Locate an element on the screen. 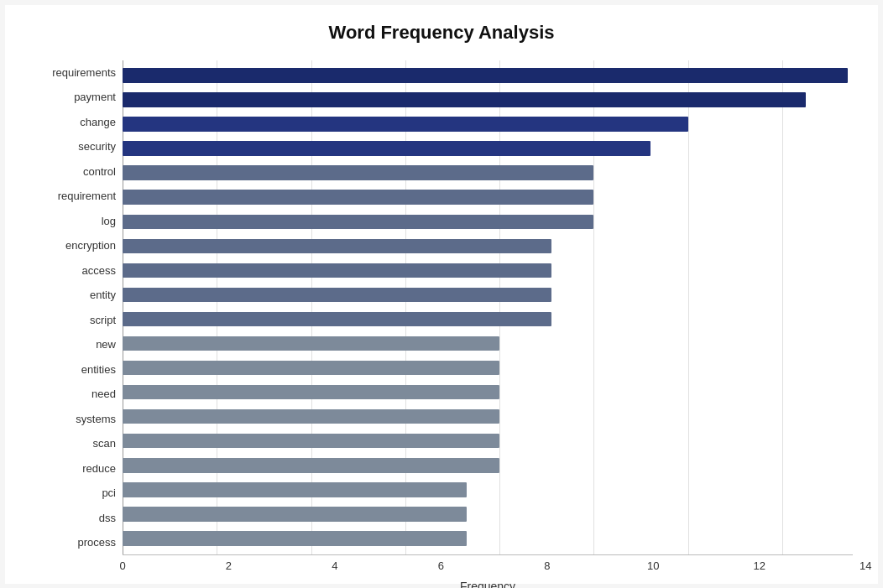 The width and height of the screenshot is (883, 588). y-label: entity is located at coordinates (73, 295).